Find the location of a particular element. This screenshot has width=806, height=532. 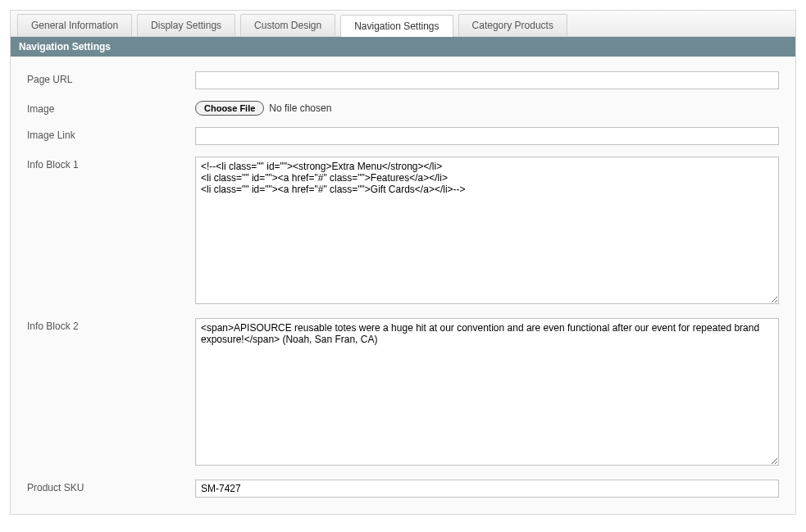

panel-title: Navigation Settings is located at coordinates (403, 47).